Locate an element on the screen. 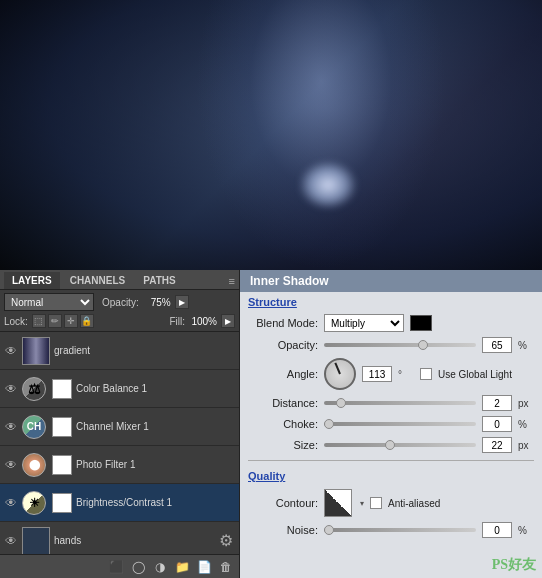 The height and width of the screenshot is (578, 542). layer-vis-gradient: 👁 is located at coordinates (11, 351).